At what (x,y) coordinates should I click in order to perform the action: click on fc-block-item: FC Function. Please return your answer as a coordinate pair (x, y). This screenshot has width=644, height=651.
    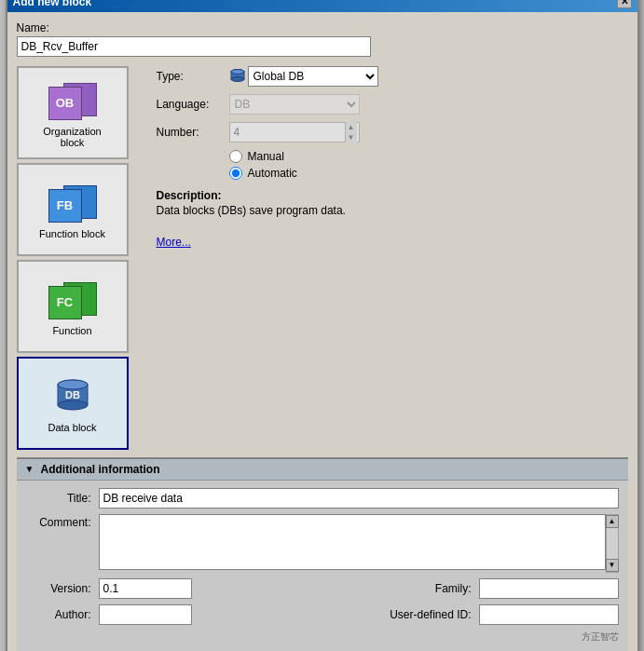
    Looking at the image, I should click on (73, 306).